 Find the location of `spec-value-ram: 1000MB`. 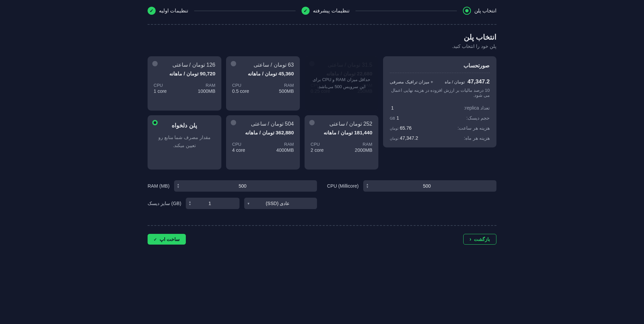

spec-value-ram: 1000MB is located at coordinates (207, 91).